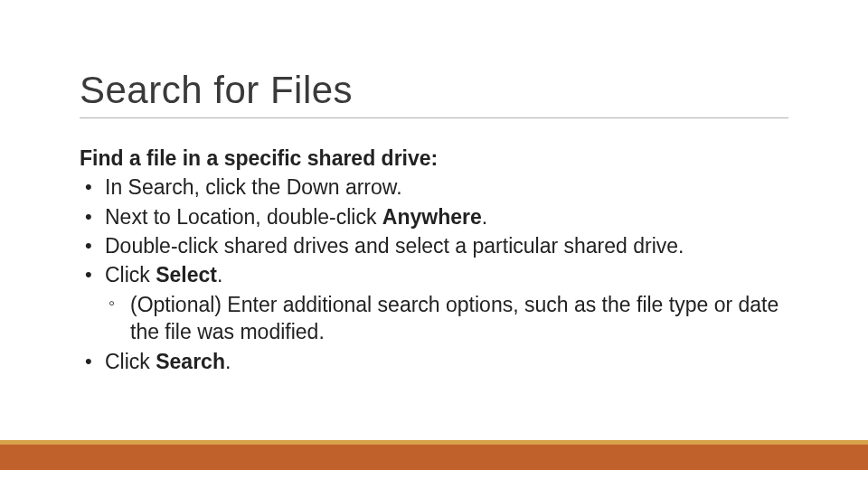 This screenshot has width=868, height=488. I want to click on sub-list: (Optional) Enter additional search optio…, so click(447, 318).